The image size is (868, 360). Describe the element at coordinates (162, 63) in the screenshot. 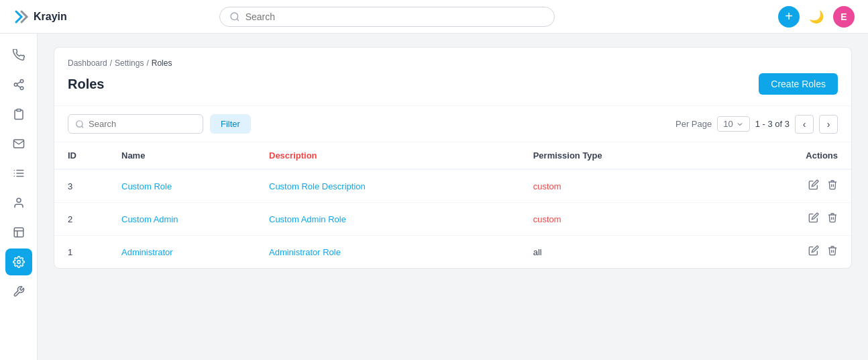

I see `breadcrumb-roles: Roles` at that location.